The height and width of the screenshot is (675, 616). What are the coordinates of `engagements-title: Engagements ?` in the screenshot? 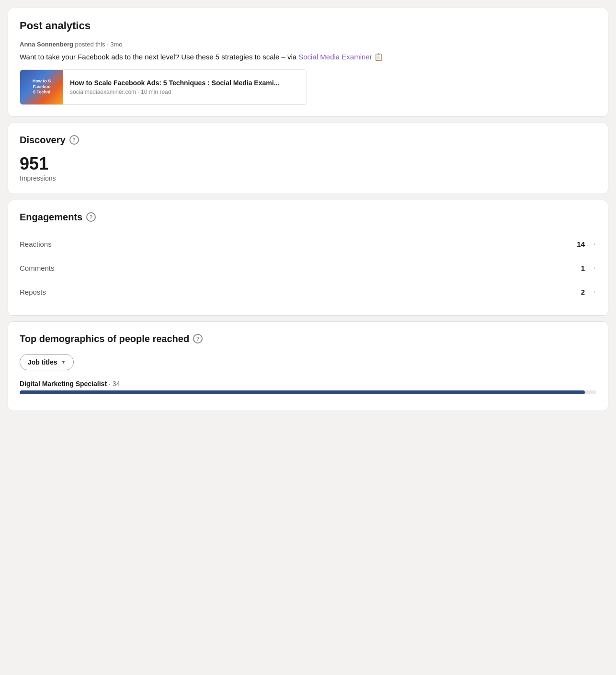 It's located at (308, 217).